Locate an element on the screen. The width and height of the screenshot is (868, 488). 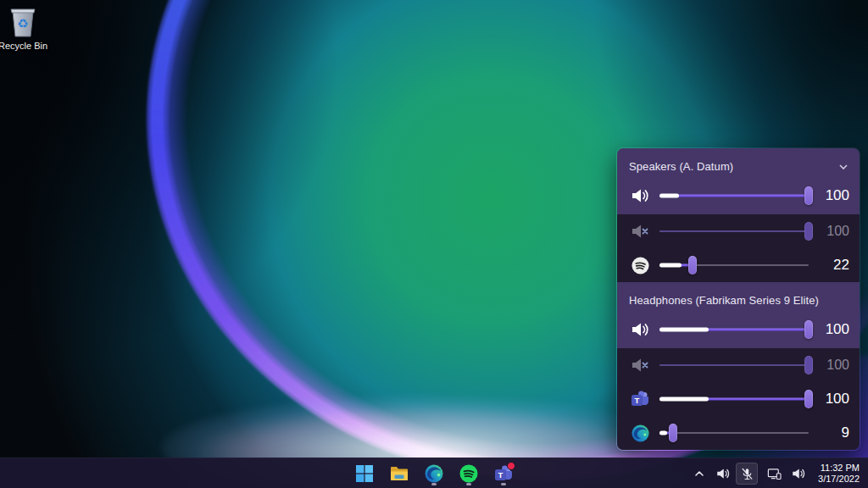
mic-muted-button is located at coordinates (747, 474).